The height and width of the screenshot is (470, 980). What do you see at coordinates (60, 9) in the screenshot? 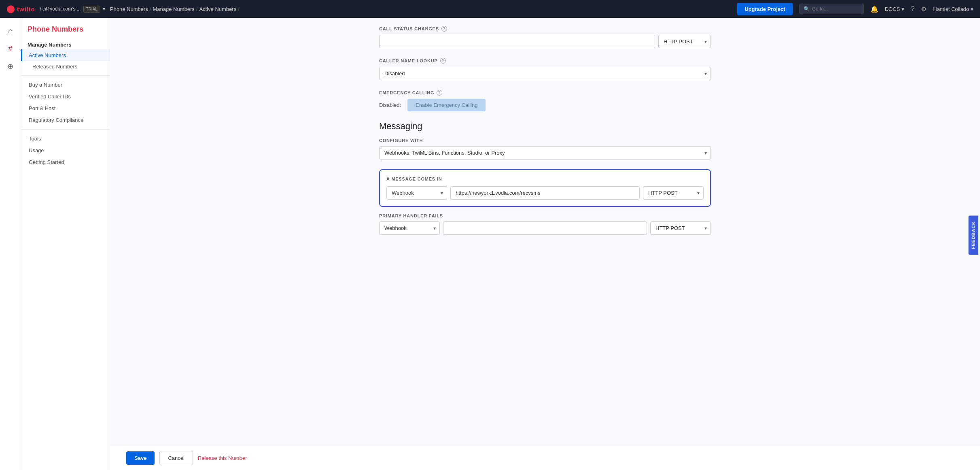
I see `account-email: hc@vodia.com's ...` at bounding box center [60, 9].